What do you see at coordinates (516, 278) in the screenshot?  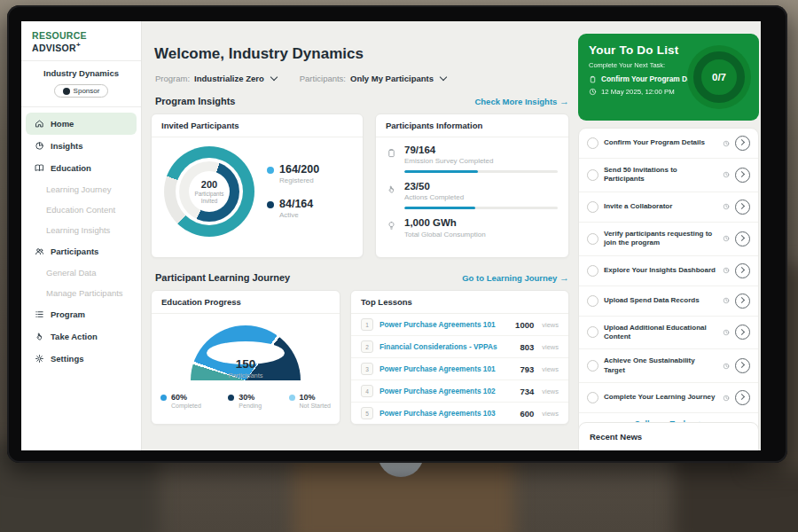 I see `go-to-learning-journey-link: Go to Learning Journey →` at bounding box center [516, 278].